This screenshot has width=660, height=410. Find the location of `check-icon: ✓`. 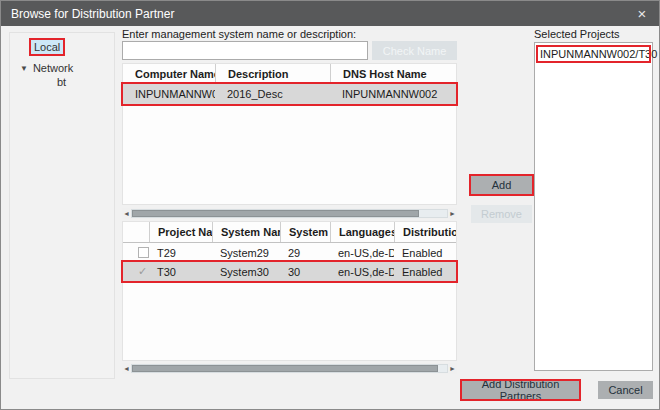

check-icon: ✓ is located at coordinates (142, 272).